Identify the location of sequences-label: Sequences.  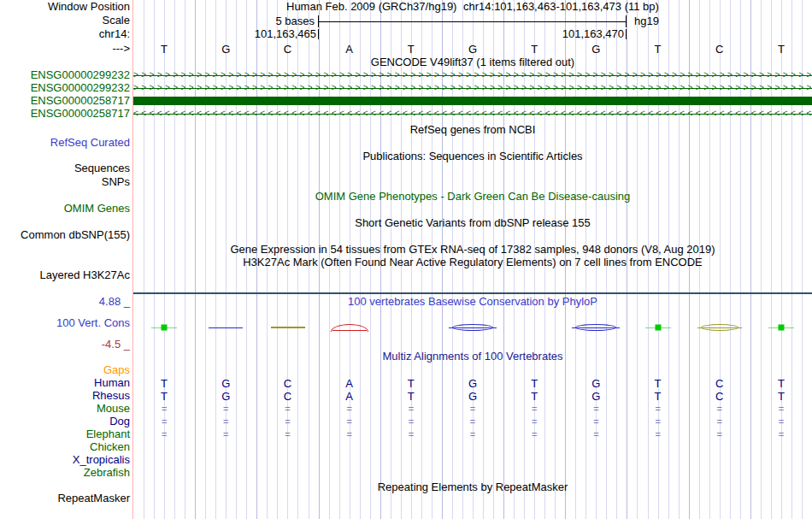
(65, 168).